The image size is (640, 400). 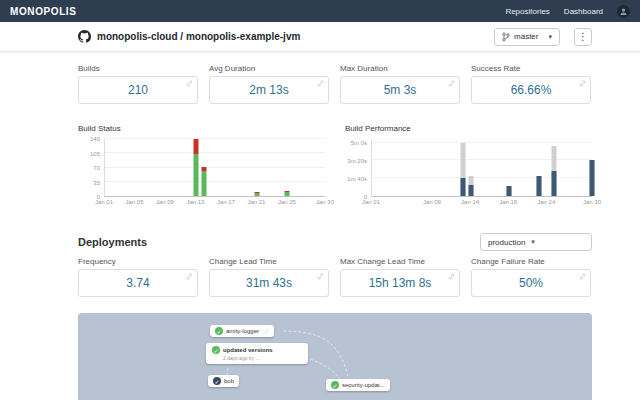 What do you see at coordinates (138, 68) in the screenshot?
I see `metric-label: Builds` at bounding box center [138, 68].